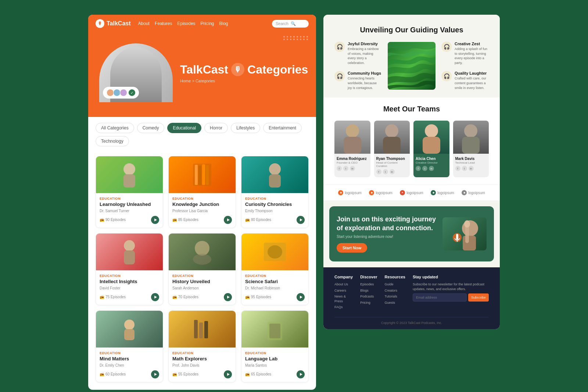  Describe the element at coordinates (392, 164) in the screenshot. I see `team-member-role: Head of Content Curation` at that location.